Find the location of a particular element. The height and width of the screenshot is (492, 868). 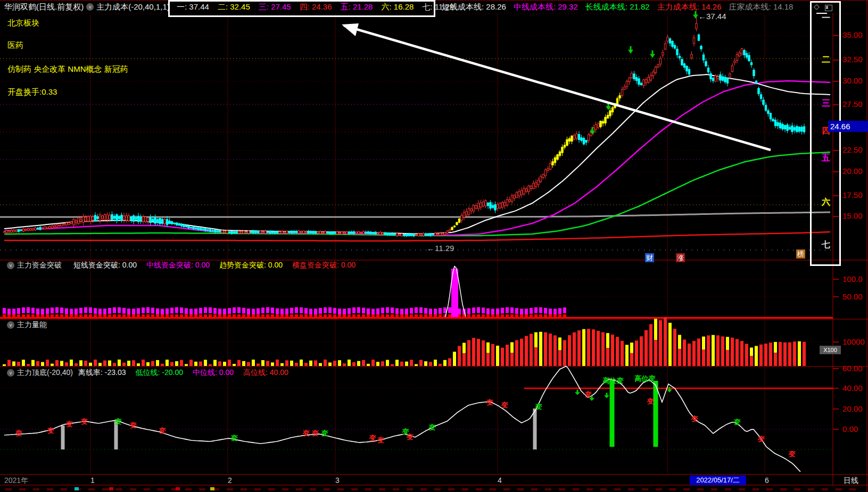

stat-label: 低位线 is located at coordinates (147, 372).